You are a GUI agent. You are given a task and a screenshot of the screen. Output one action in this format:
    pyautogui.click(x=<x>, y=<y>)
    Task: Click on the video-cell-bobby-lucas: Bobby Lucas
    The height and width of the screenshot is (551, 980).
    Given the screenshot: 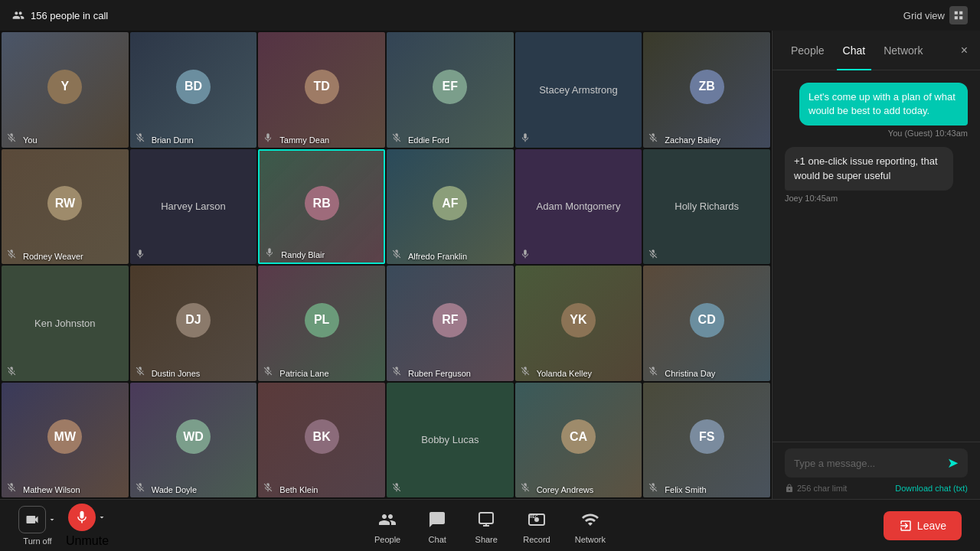 What is the action you would take?
    pyautogui.click(x=450, y=441)
    